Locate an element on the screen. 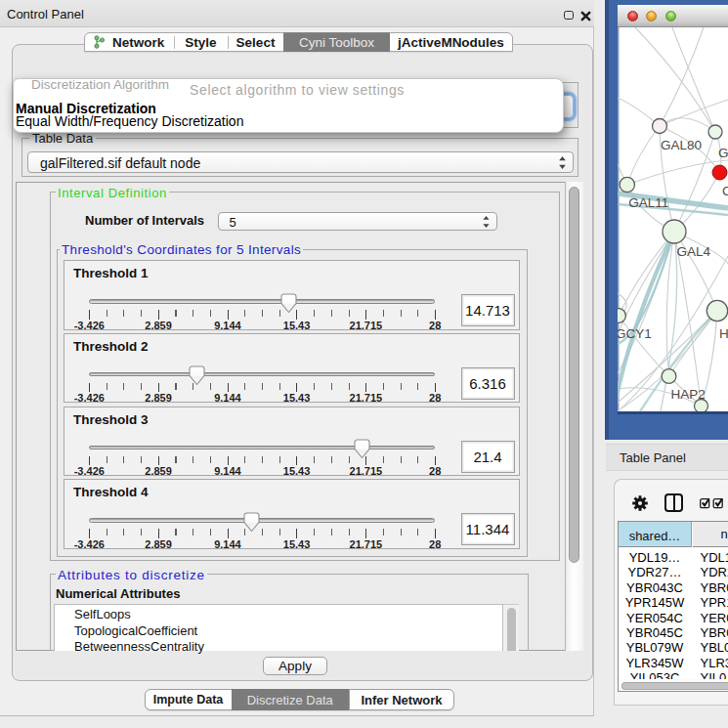 The height and width of the screenshot is (728, 728). svg-text: GAL4 is located at coordinates (694, 252).